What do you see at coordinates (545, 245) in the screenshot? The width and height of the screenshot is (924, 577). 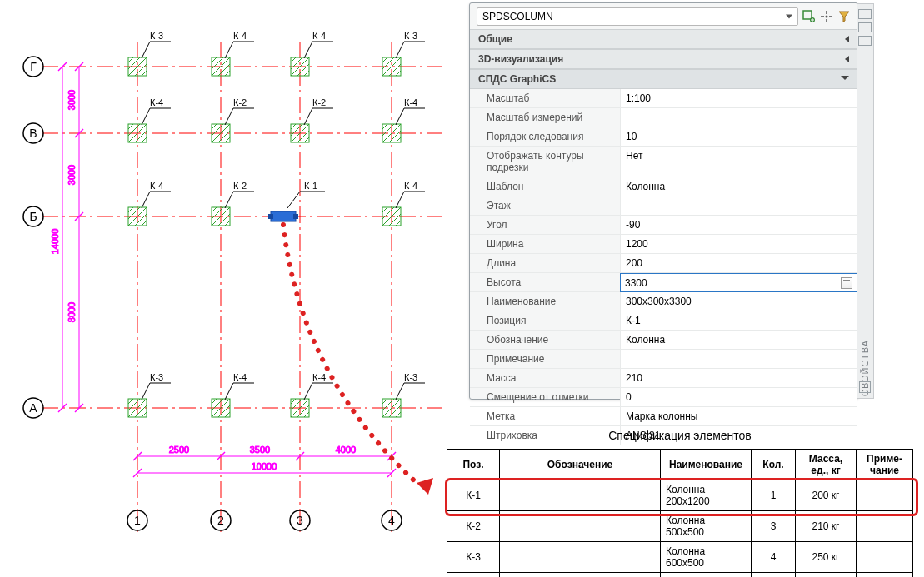 I see `prop-label: Ширина` at bounding box center [545, 245].